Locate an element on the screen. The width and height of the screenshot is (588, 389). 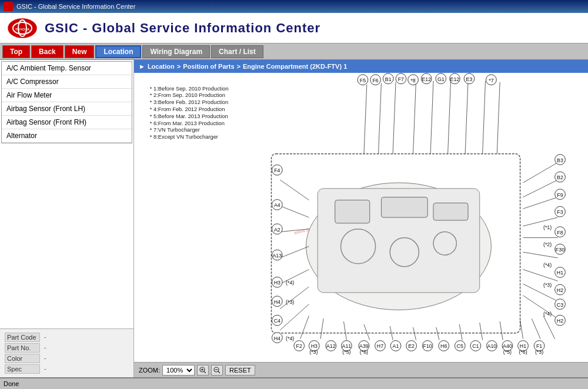
svg-text: B3 is located at coordinates (560, 160).